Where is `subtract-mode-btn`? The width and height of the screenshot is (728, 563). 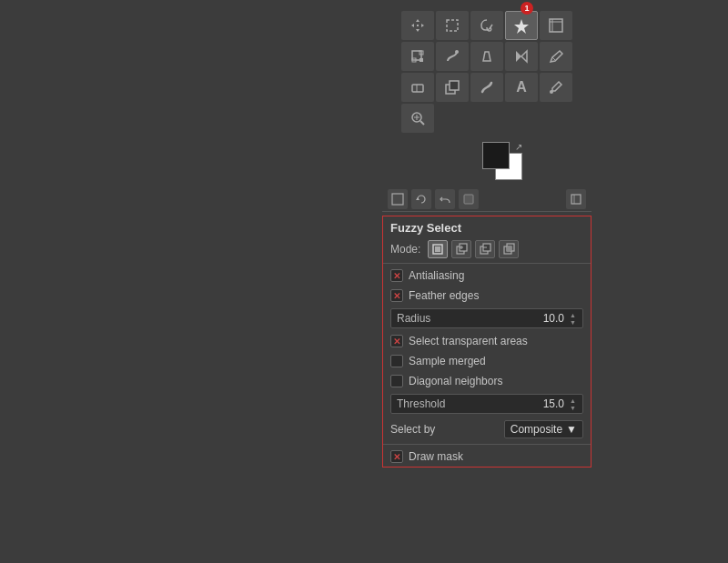
subtract-mode-btn is located at coordinates (485, 249).